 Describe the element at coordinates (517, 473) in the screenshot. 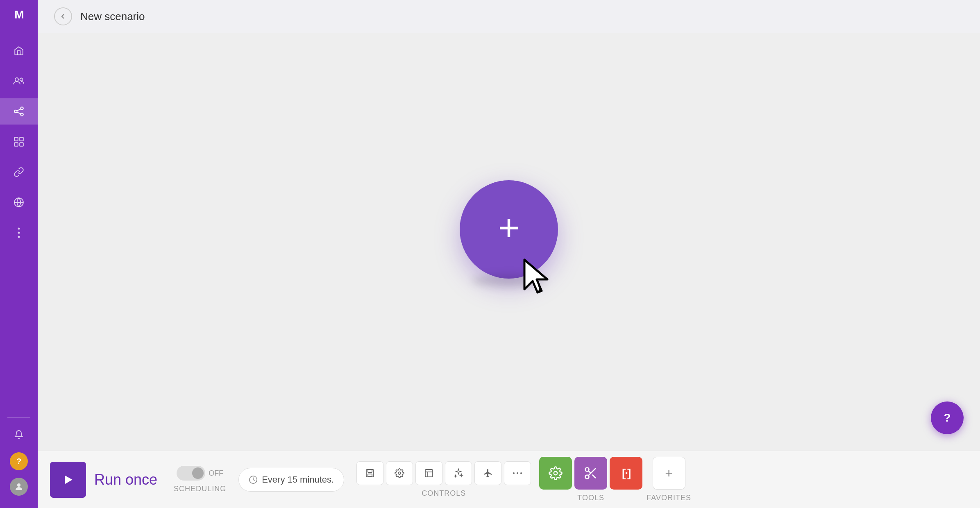

I see `more-button` at that location.